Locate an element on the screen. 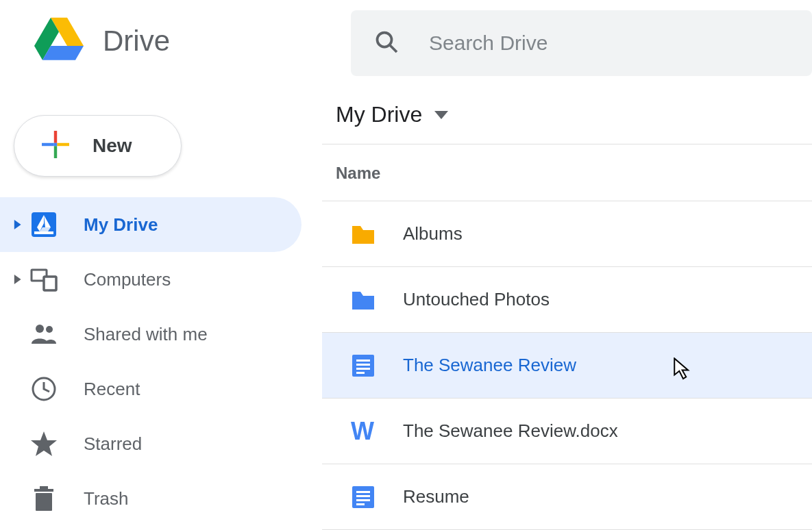 Image resolution: width=812 pixels, height=530 pixels. sidebar-item-trash: Trash is located at coordinates (161, 499).